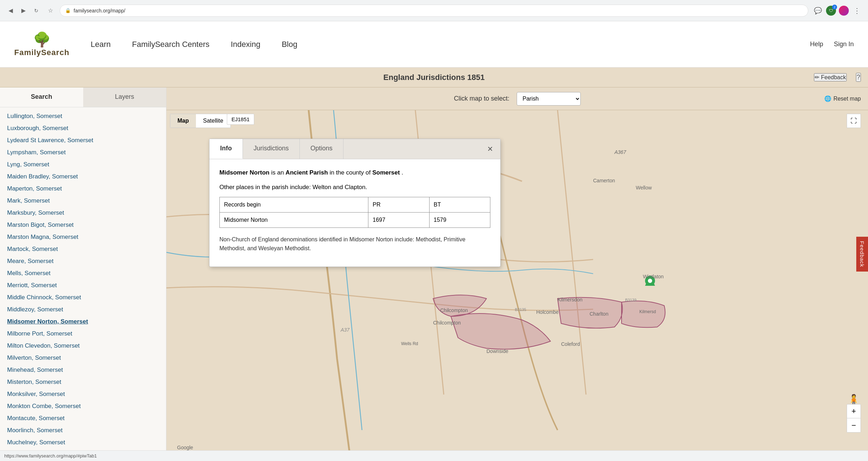 The height and width of the screenshot is (461, 868). I want to click on list-item: Monkton Combe, Somerset, so click(83, 406).